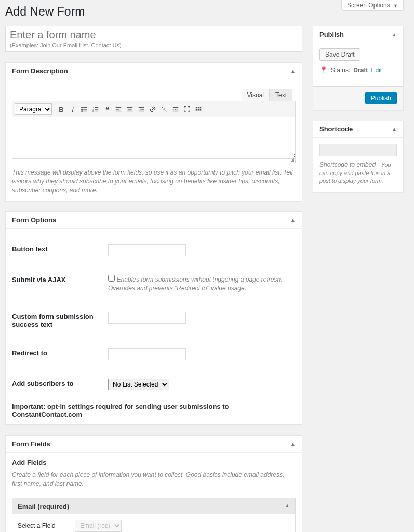 This screenshot has height=532, width=414. I want to click on form-description-hint: This message will display above the form…, so click(154, 181).